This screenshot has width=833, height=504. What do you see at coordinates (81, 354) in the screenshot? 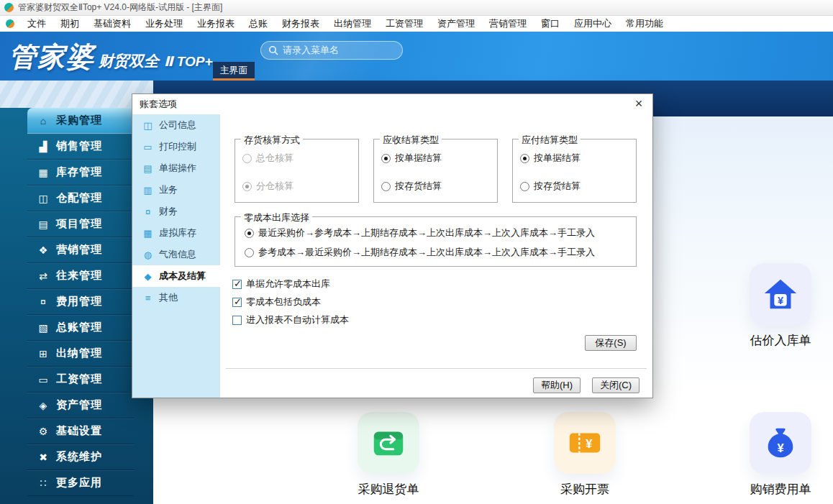
I see `sidebar-item-9: ⊞出纳管理` at bounding box center [81, 354].